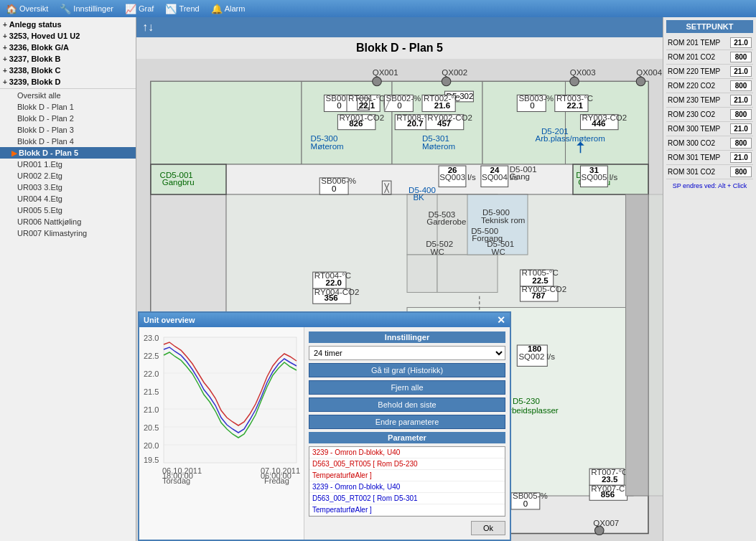  What do you see at coordinates (741, 43) in the screenshot?
I see `rp-rom201-temp-value: 21.0` at bounding box center [741, 43].